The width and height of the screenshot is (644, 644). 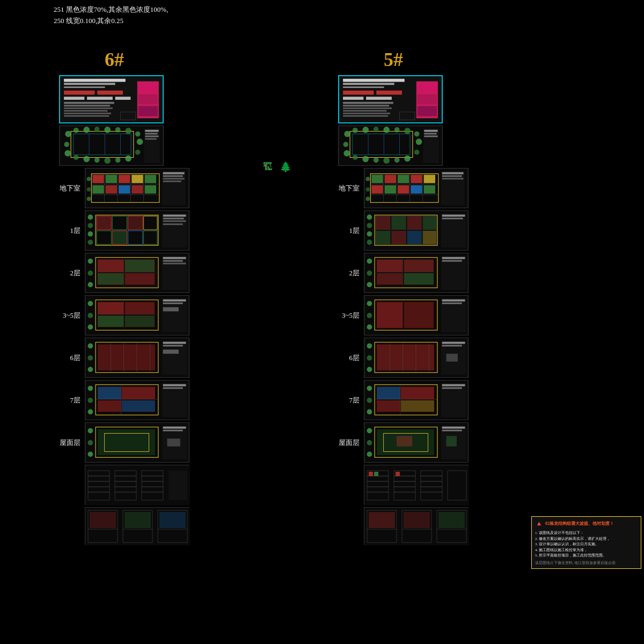 What do you see at coordinates (137, 526) in the screenshot?
I see `building6-bottom-section` at bounding box center [137, 526].